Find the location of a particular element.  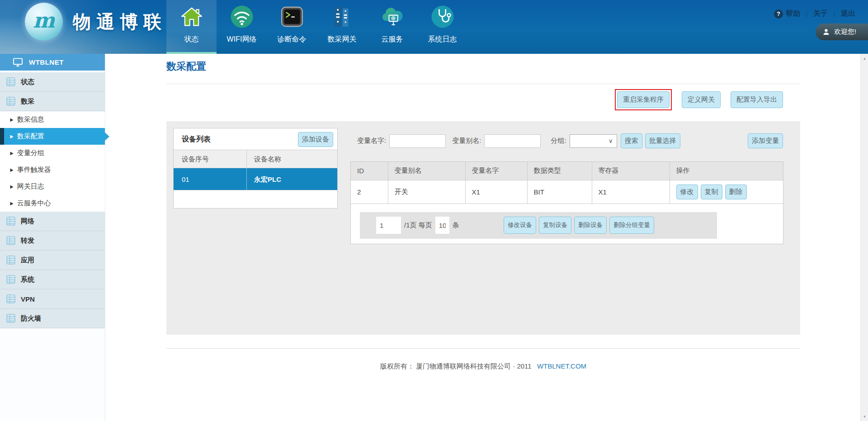

scroll-up-icon: ▲ is located at coordinates (864, 58).